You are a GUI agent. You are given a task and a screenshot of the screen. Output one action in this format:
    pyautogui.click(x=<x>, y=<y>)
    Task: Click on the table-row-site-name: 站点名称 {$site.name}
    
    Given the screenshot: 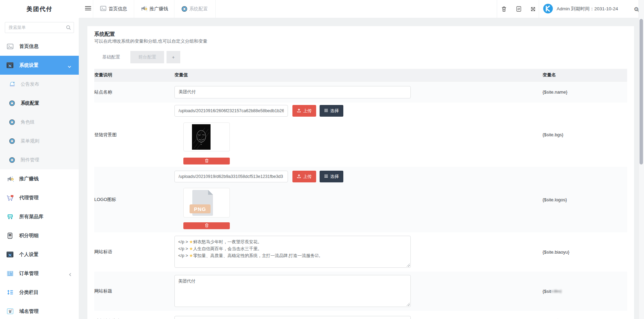 What is the action you would take?
    pyautogui.click(x=361, y=92)
    